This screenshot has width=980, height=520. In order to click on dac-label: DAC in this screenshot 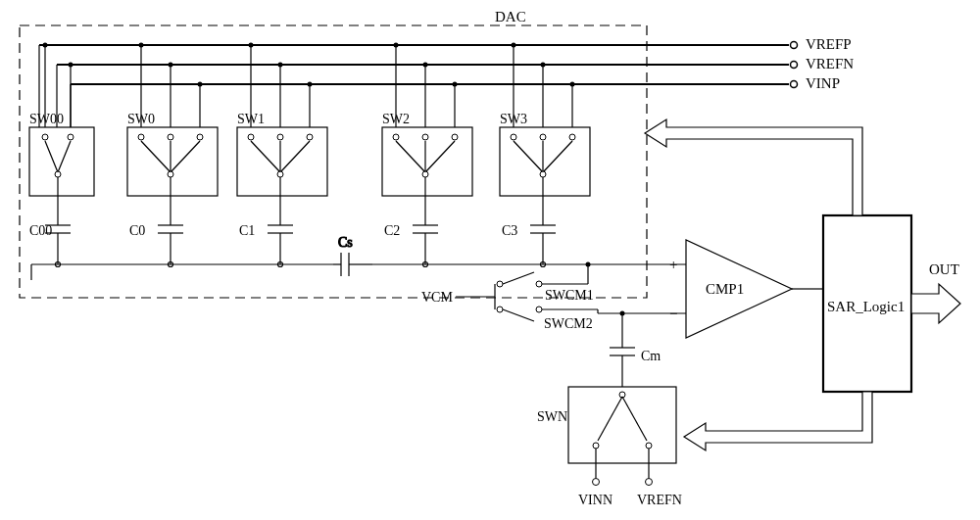, I will do `click(511, 17)`.